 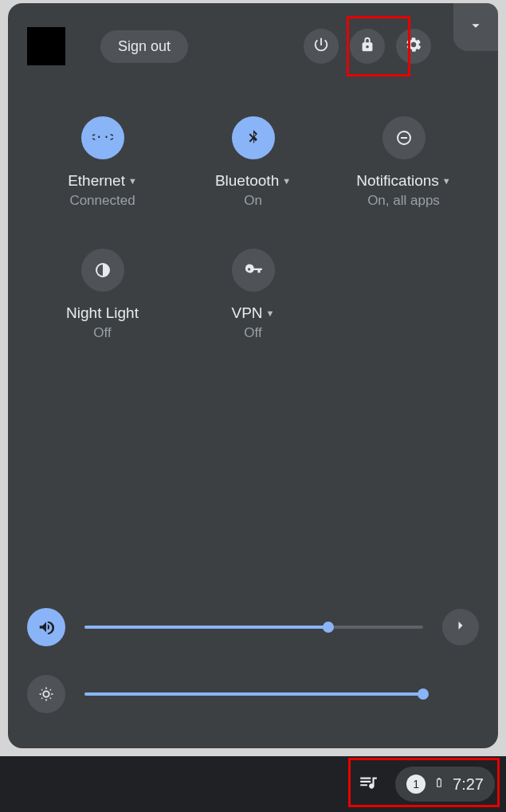 What do you see at coordinates (102, 163) in the screenshot?
I see `network-tile: <··> Ethernet▼ Connected` at bounding box center [102, 163].